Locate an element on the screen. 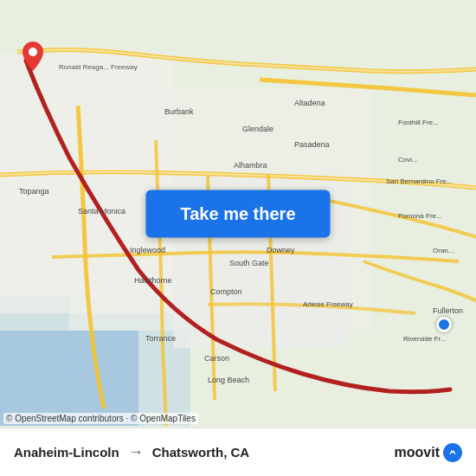 Image resolution: width=476 pixels, height=476 pixels. moovit-dot-icon is located at coordinates (453, 453).